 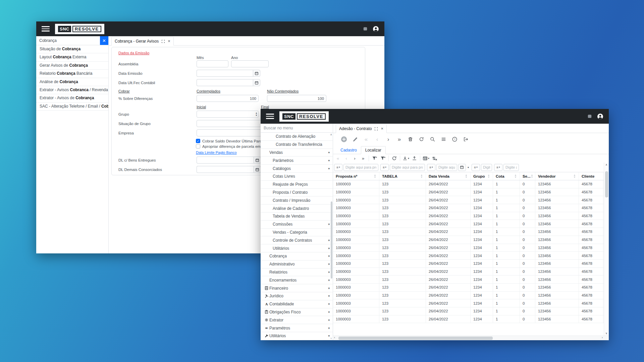 What do you see at coordinates (297, 233) in the screenshot?
I see `menu-item: Vendas - Categoria` at bounding box center [297, 233].